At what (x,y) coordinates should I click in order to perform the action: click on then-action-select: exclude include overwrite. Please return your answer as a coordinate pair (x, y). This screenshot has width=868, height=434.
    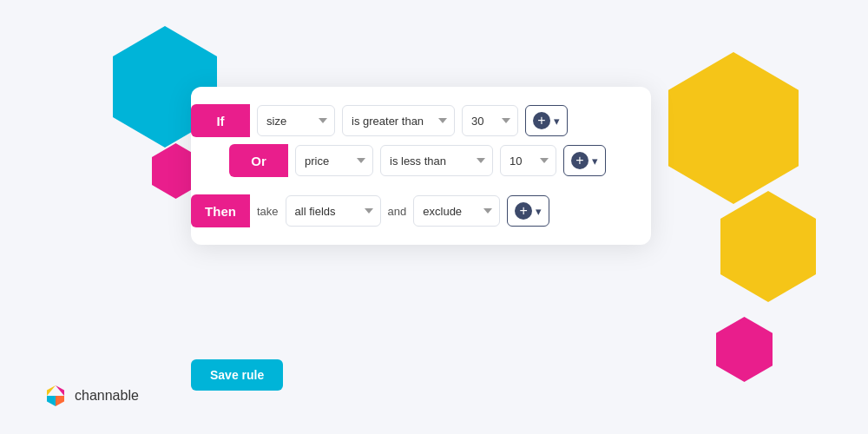
    Looking at the image, I should click on (457, 211).